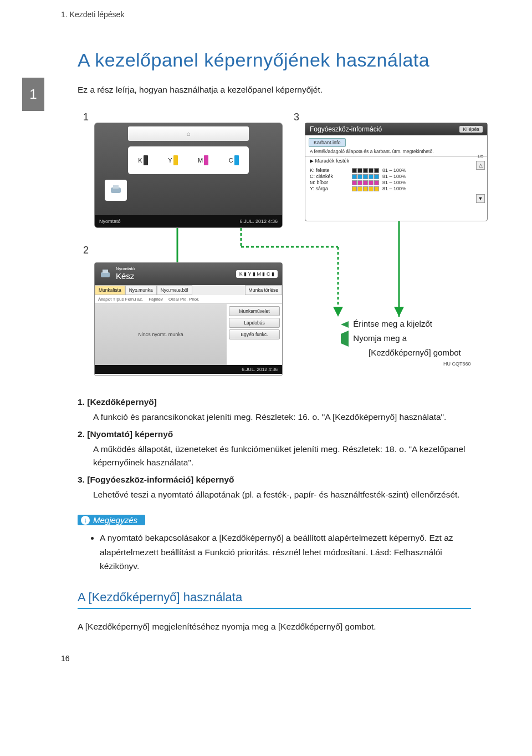  What do you see at coordinates (264, 290) in the screenshot?
I see `delete-job-button: Munka törlése` at bounding box center [264, 290].